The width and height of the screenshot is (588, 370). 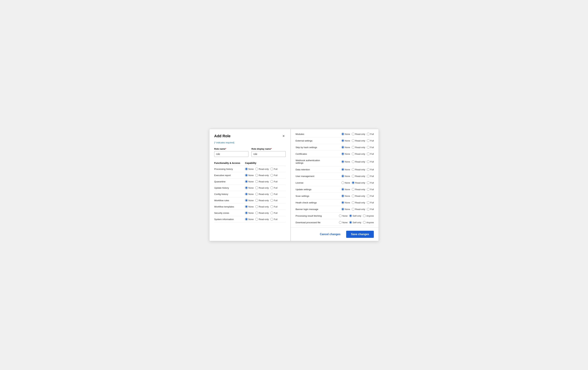 I want to click on close-button: ×, so click(x=284, y=136).